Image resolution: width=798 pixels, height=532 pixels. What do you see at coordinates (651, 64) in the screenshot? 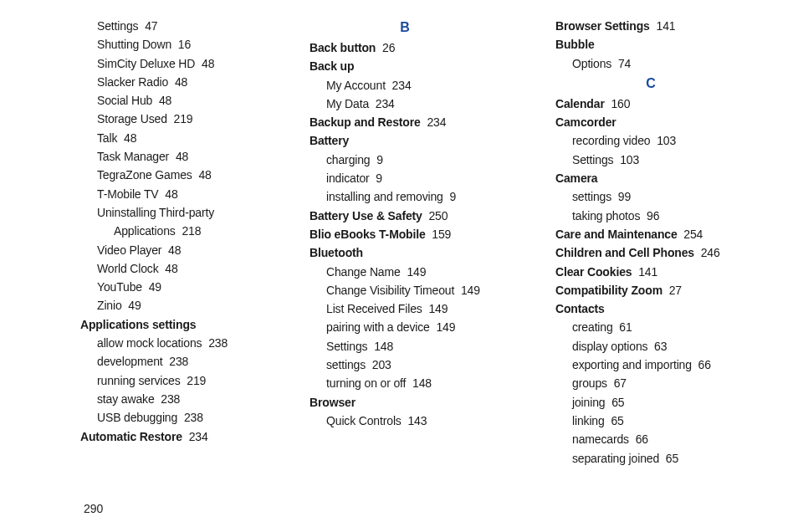
I see `index-entry: Options 74` at bounding box center [651, 64].